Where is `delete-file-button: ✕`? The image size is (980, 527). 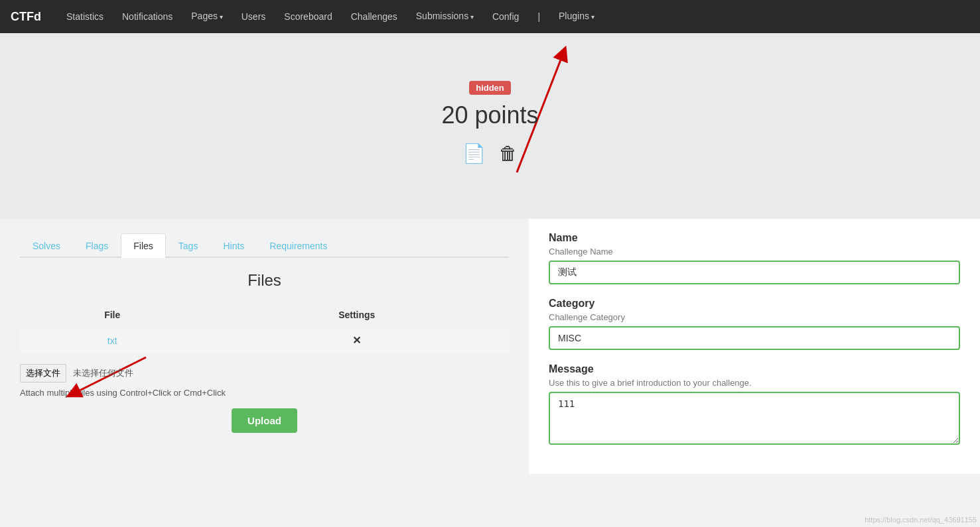 delete-file-button: ✕ is located at coordinates (357, 341).